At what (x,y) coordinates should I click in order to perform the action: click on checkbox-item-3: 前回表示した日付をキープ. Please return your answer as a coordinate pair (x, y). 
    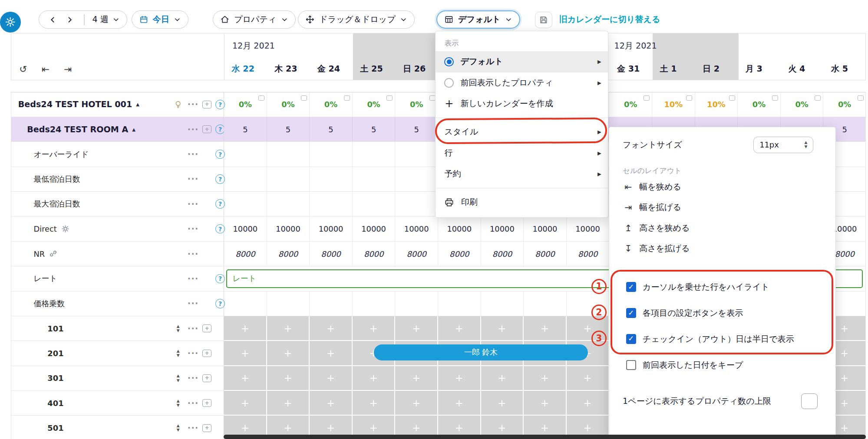
    Looking at the image, I should click on (723, 365).